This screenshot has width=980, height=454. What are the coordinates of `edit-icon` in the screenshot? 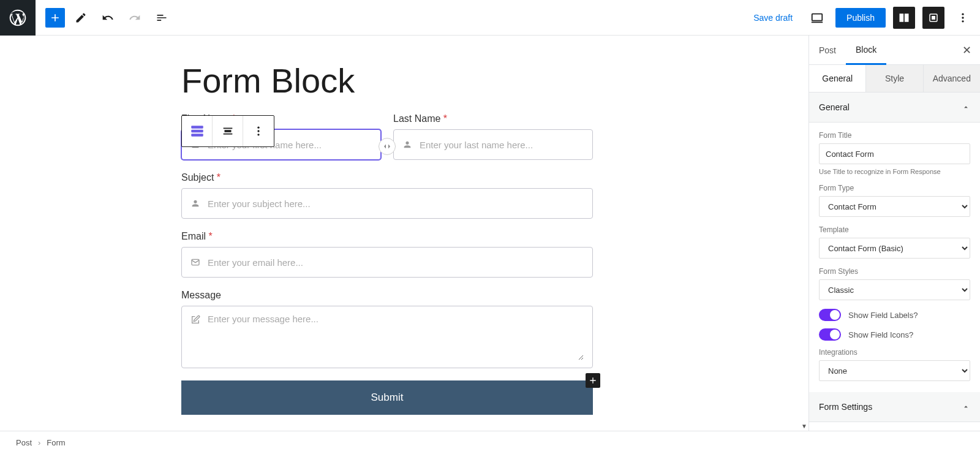 It's located at (81, 18).